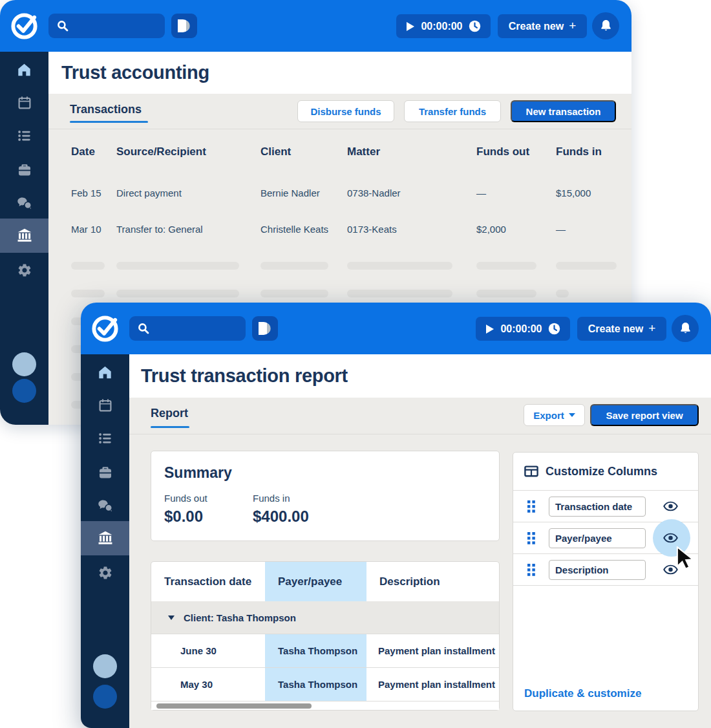  Describe the element at coordinates (346, 111) in the screenshot. I see `disburse-funds-button: Disburse funds` at that location.